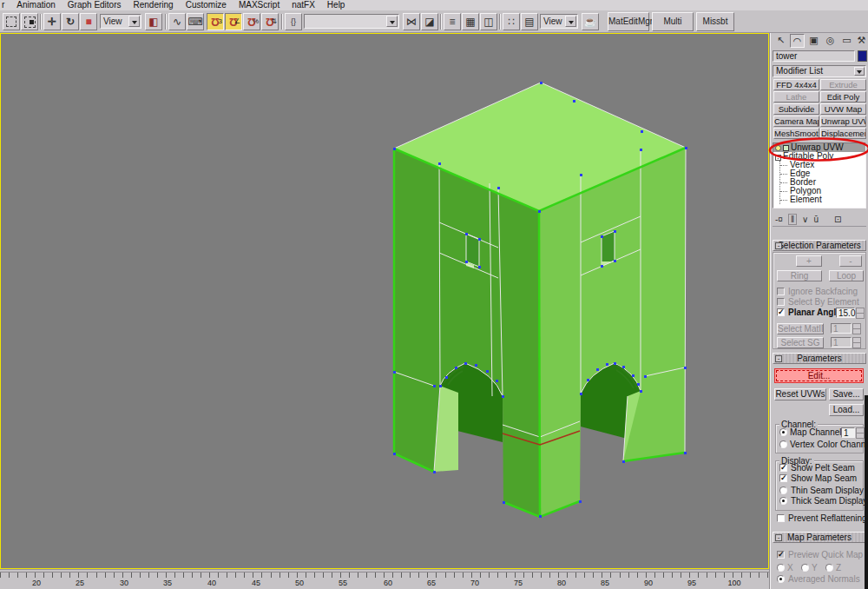  What do you see at coordinates (11, 22) in the screenshot?
I see `rectangular-selection-icon` at bounding box center [11, 22].